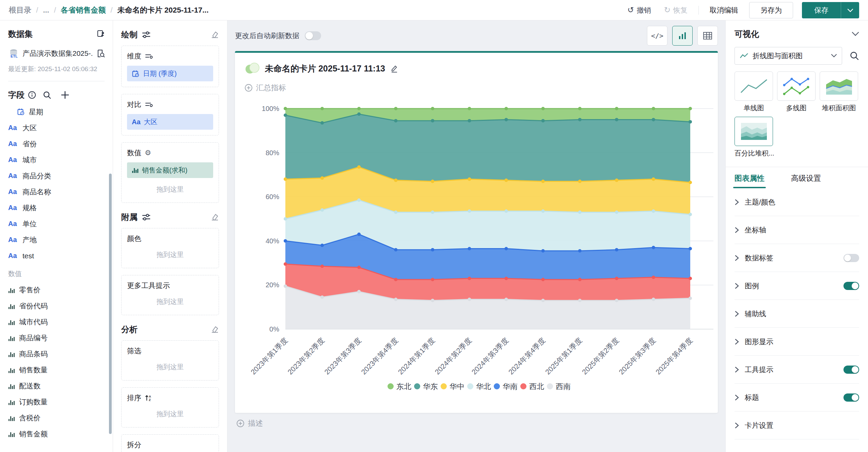  Describe the element at coordinates (457, 387) in the screenshot. I see `svg-text: 华中` at that location.